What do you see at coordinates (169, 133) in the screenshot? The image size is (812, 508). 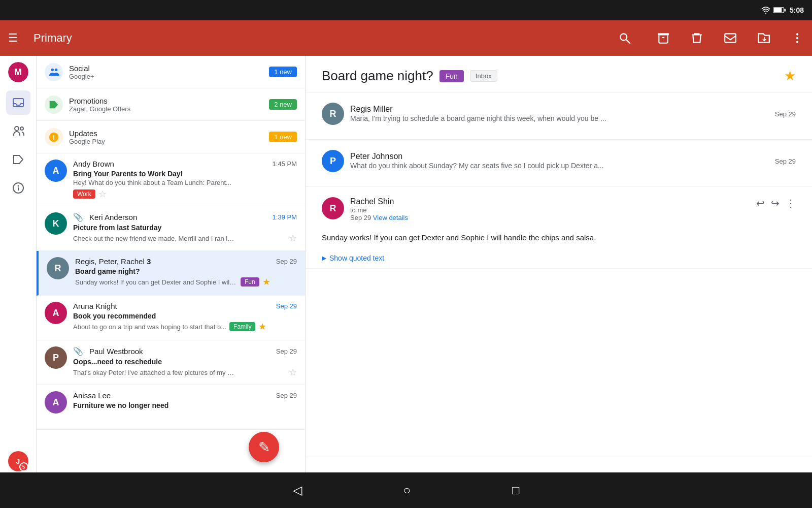 I see `updates-name: Updates` at bounding box center [169, 133].